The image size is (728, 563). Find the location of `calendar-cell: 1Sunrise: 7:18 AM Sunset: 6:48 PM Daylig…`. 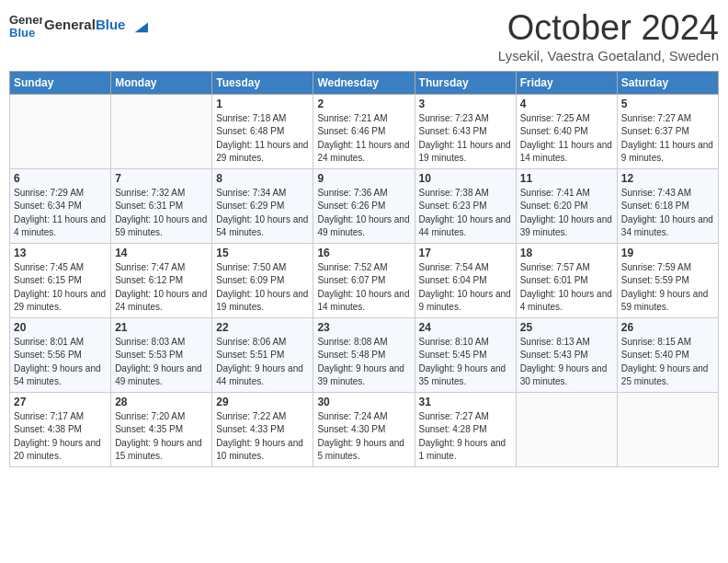

calendar-cell: 1Sunrise: 7:18 AM Sunset: 6:48 PM Daylig… is located at coordinates (263, 131).